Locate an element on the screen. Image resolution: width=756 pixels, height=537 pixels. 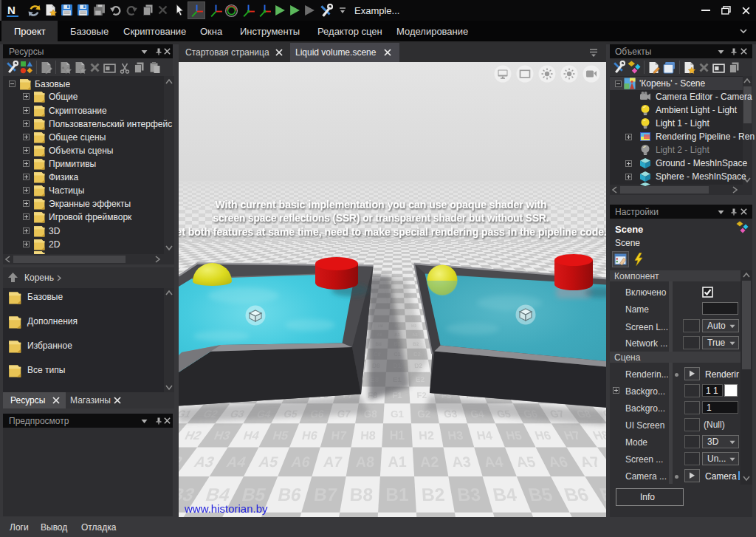
svg-text: A3 is located at coordinates (461, 462).